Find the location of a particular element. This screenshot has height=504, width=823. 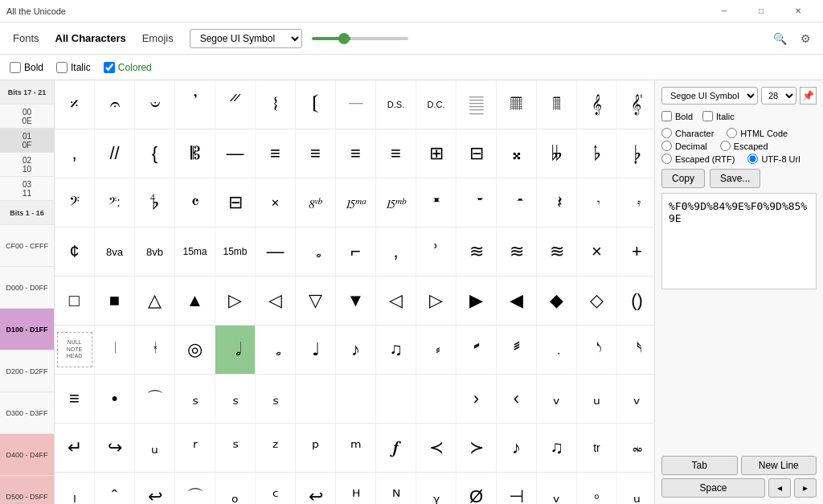

char-cell: ▼ is located at coordinates (356, 301).